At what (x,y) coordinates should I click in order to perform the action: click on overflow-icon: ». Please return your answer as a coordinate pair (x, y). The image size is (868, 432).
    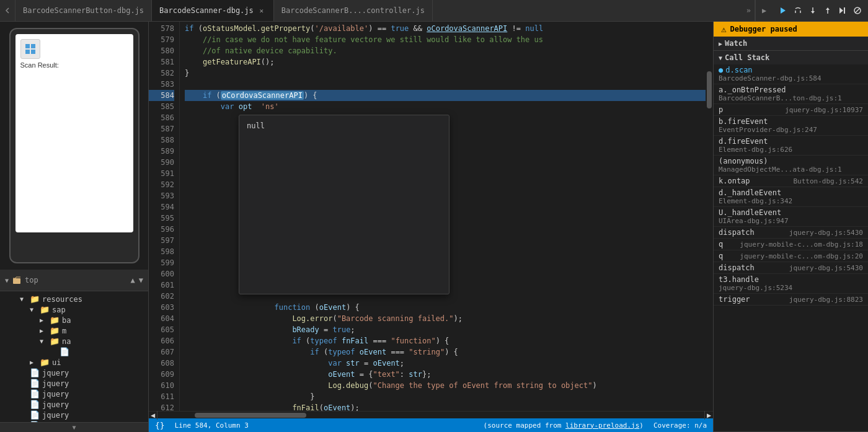
    Looking at the image, I should click on (749, 11).